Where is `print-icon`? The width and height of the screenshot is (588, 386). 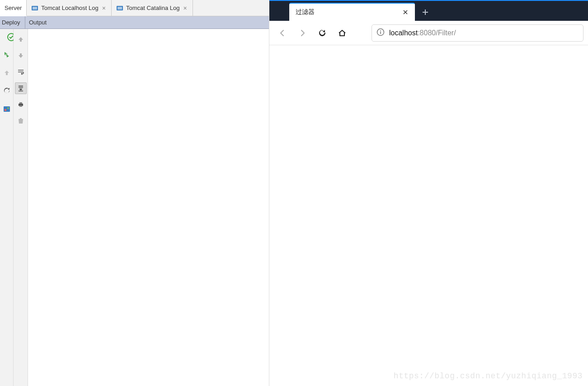
print-icon is located at coordinates (21, 105).